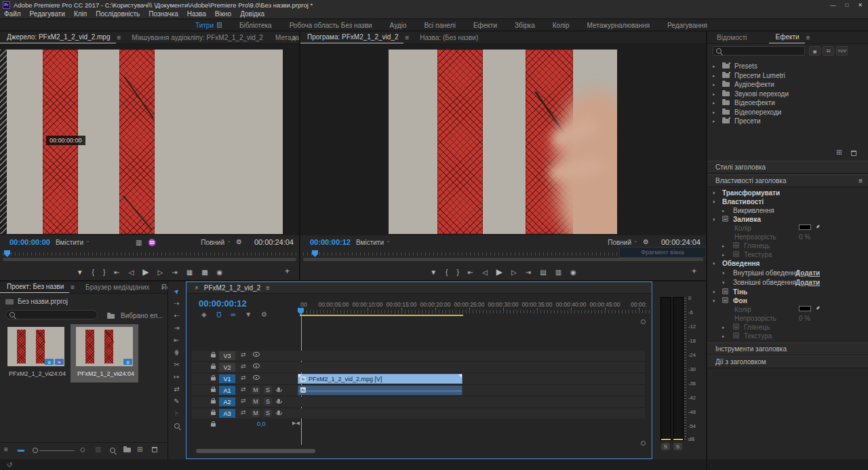 The width and height of the screenshot is (868, 470). Describe the element at coordinates (448, 39) in the screenshot. I see `tab-title-designer: Назва: (Без назви)` at that location.